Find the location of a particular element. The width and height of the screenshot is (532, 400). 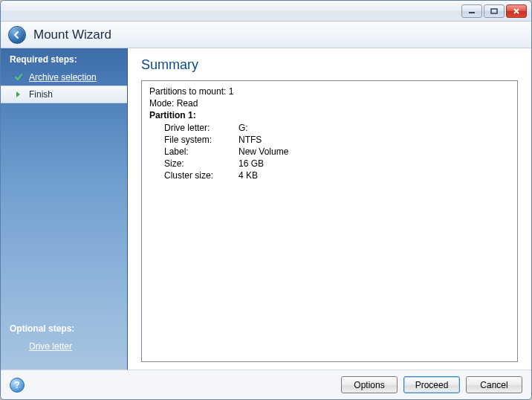

step-label: Drive letter is located at coordinates (51, 346).